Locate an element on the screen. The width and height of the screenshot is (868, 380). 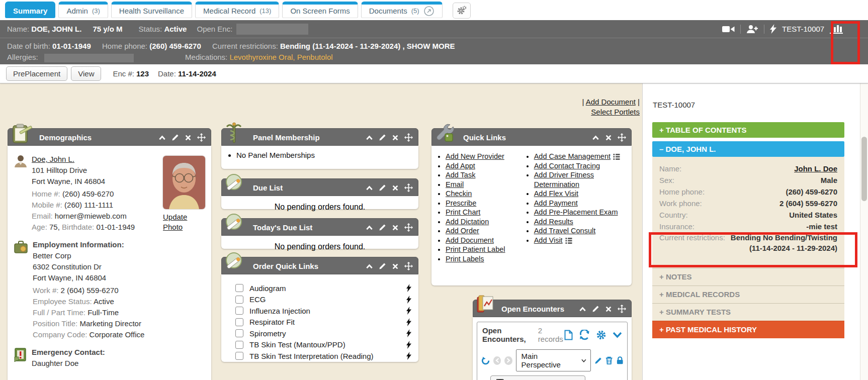
add-person-icon is located at coordinates (752, 29).